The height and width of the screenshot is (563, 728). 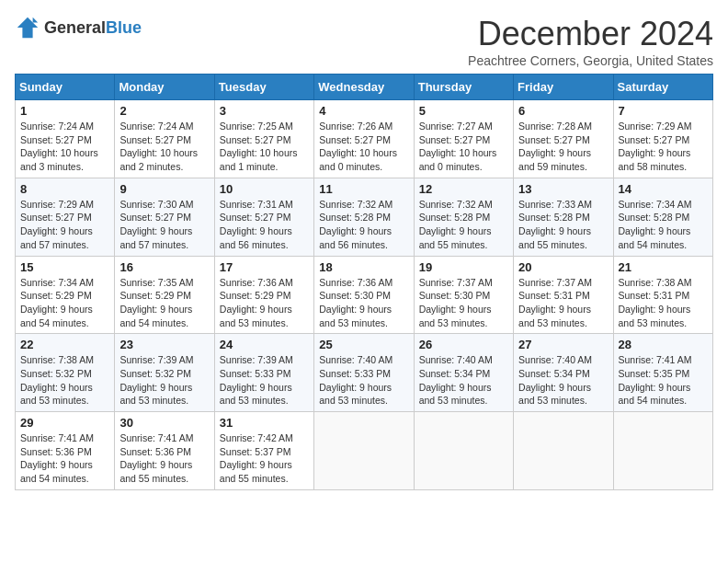 What do you see at coordinates (65, 217) in the screenshot?
I see `calendar-cell: 8Sunrise: 7:29 AMSunset: 5:27 PMDaylight…` at bounding box center [65, 217].